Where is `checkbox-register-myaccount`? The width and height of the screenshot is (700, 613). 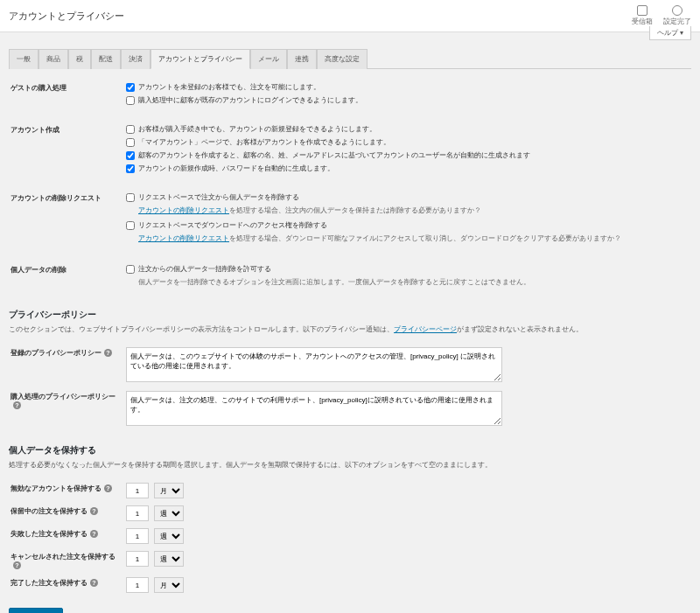
checkbox-register-myaccount is located at coordinates (130, 143).